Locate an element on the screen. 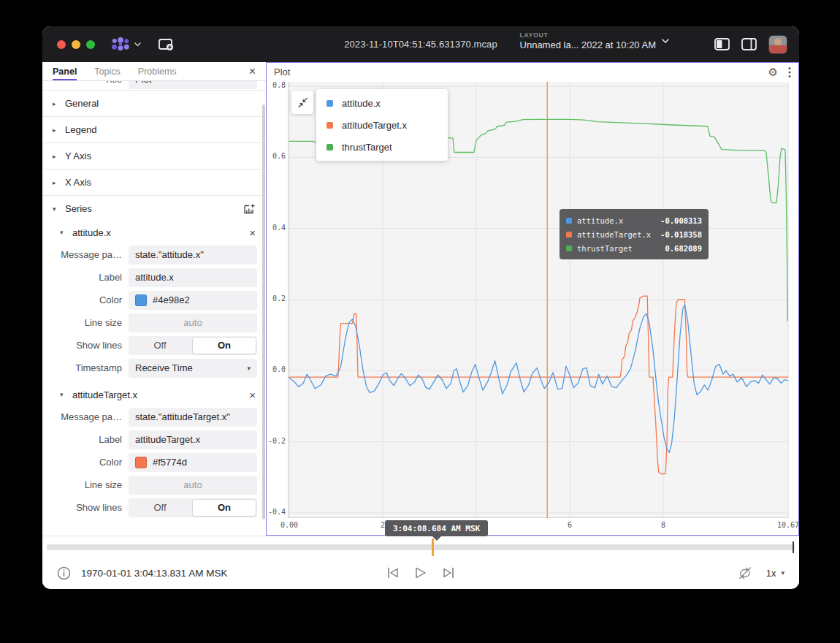 The width and height of the screenshot is (840, 643). message-path-input: state."attitudeTarget.x" is located at coordinates (193, 417).